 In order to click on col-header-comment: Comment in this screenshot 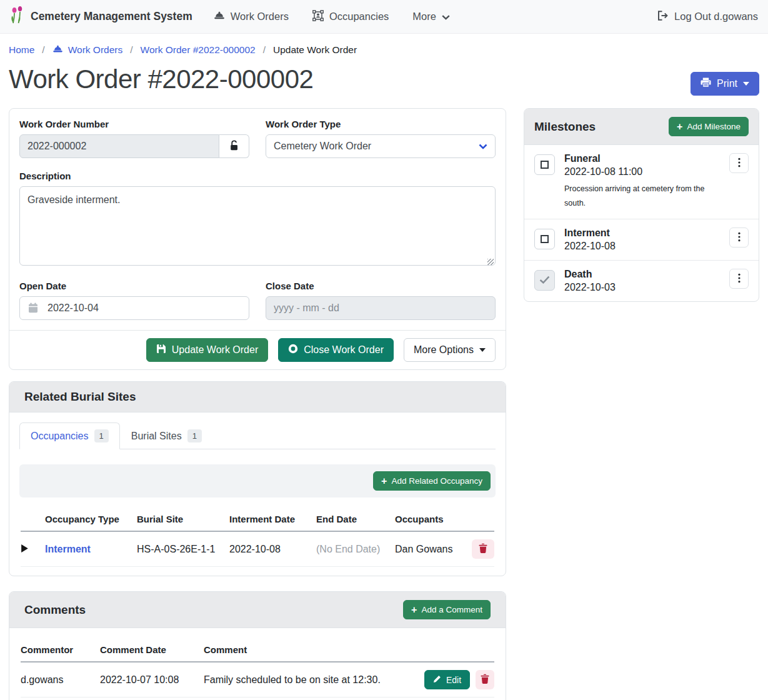, I will do `click(314, 650)`.